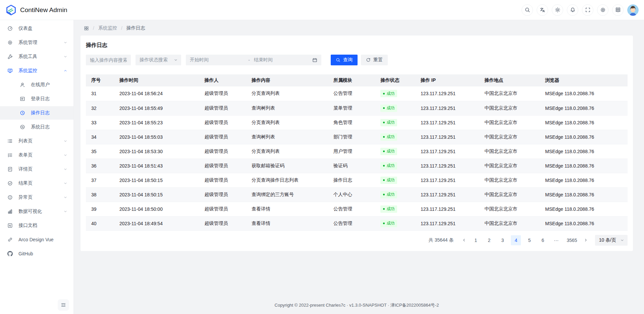  I want to click on sidebar-item-label: 系统管理, so click(38, 43).